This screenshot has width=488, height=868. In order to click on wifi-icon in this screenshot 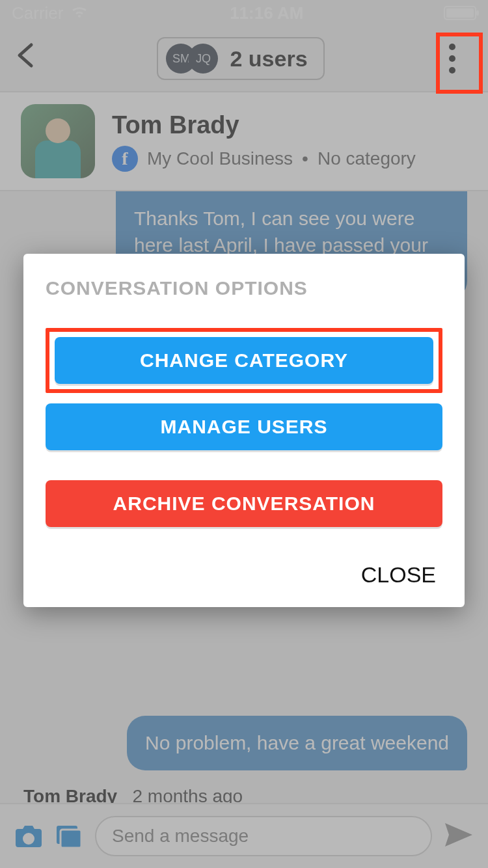, I will do `click(79, 13)`.